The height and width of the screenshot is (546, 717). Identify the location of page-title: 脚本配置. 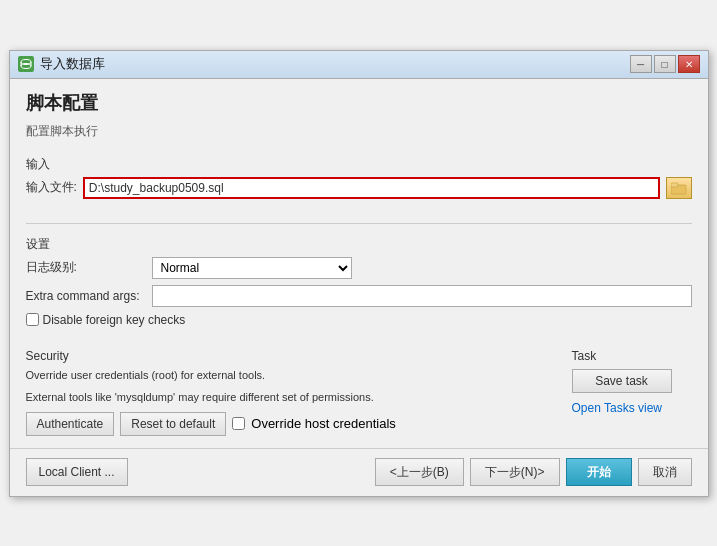
(359, 103).